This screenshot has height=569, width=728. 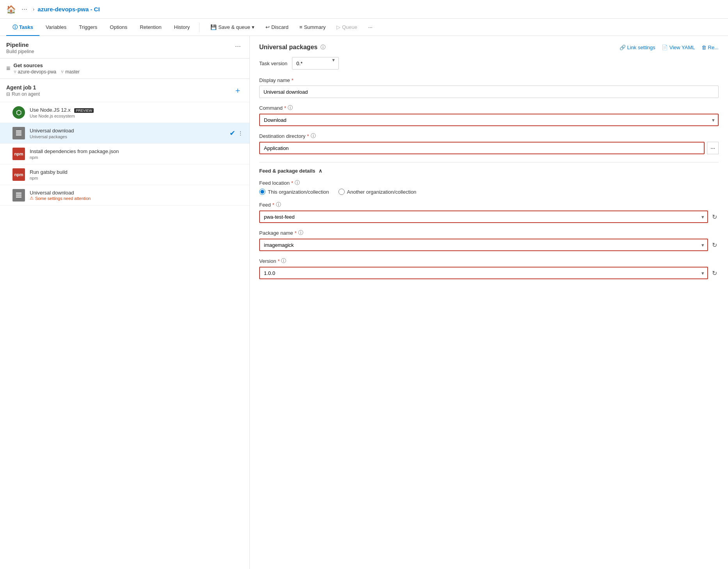 What do you see at coordinates (489, 168) in the screenshot?
I see `feed-package-section-header: Feed & package details ∧` at bounding box center [489, 168].